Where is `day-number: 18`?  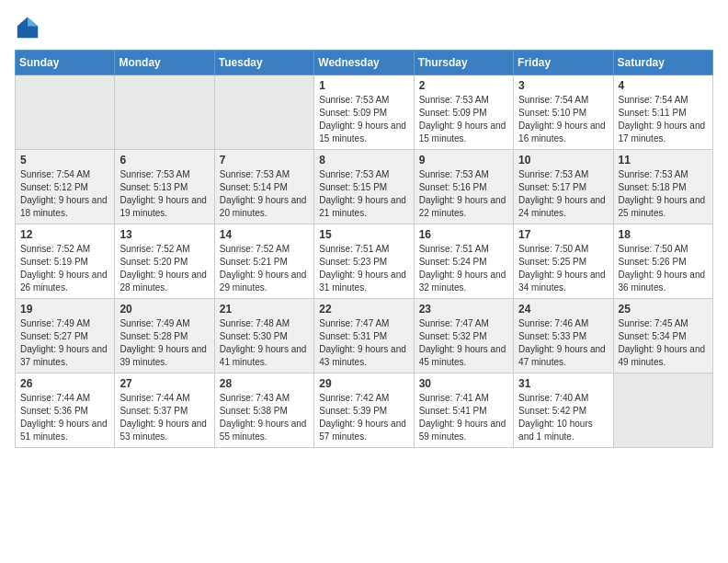 day-number: 18 is located at coordinates (664, 235).